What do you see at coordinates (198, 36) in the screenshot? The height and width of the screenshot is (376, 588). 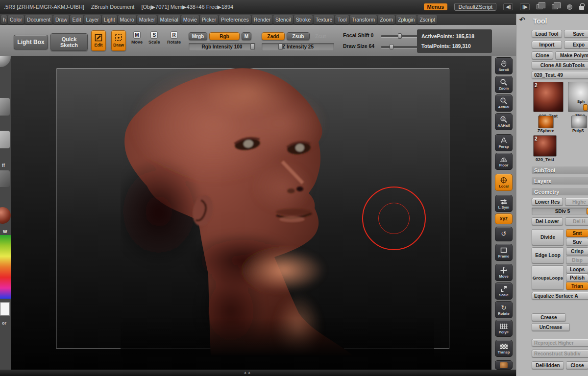 I see `mrgb-button: Mrgb` at bounding box center [198, 36].